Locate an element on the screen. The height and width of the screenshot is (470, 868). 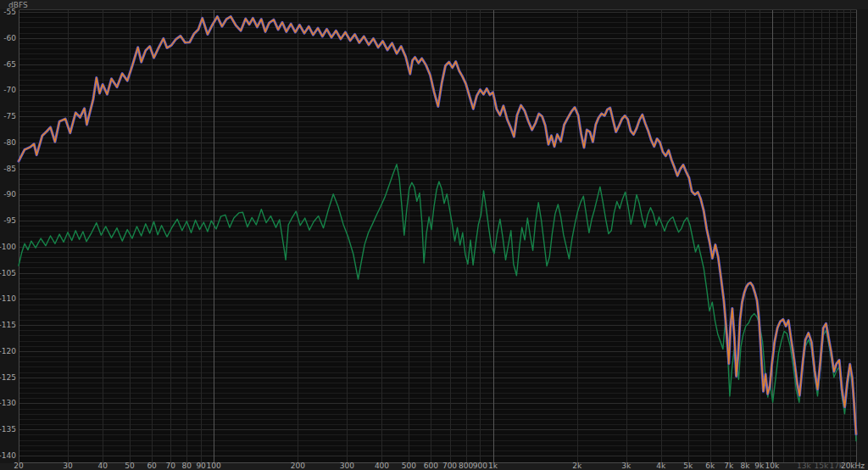
y-tick-label: -95 is located at coordinates (10, 221).